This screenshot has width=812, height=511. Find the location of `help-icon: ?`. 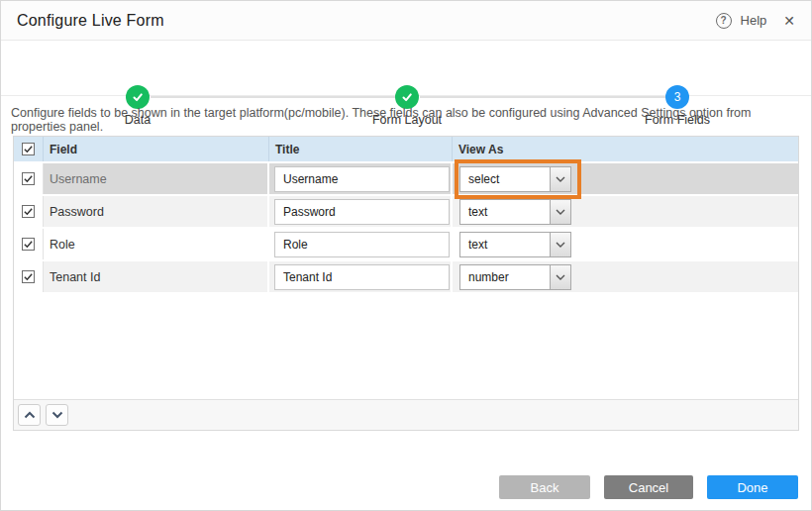

help-icon: ? is located at coordinates (724, 21).